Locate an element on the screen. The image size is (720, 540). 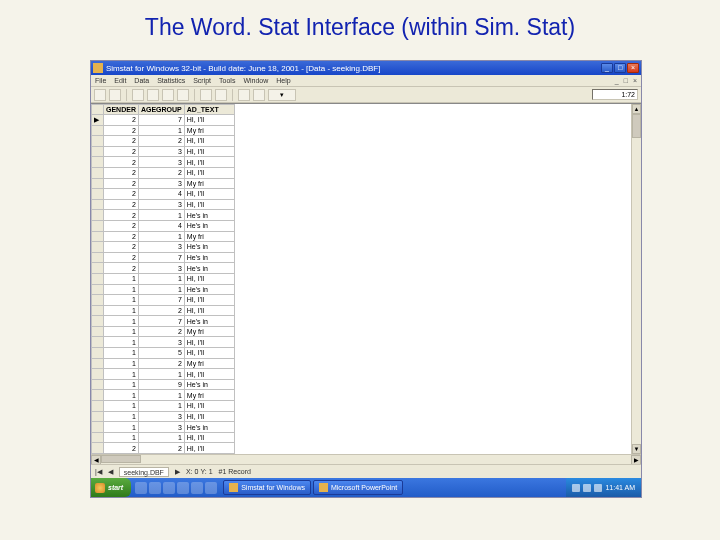
doc-minimize-button: _ is located at coordinates (617, 80).